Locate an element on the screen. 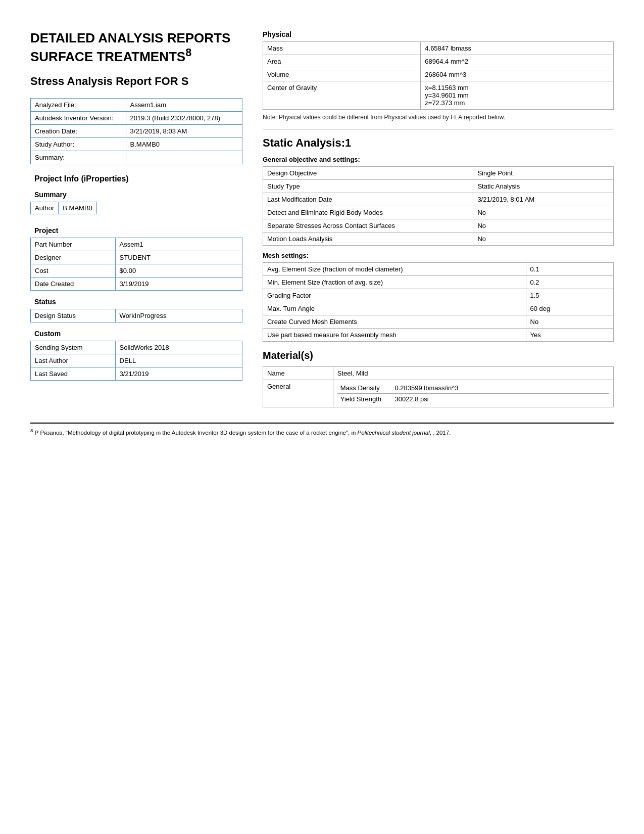  status-row: Design StatusWorkInProgress is located at coordinates (136, 316).